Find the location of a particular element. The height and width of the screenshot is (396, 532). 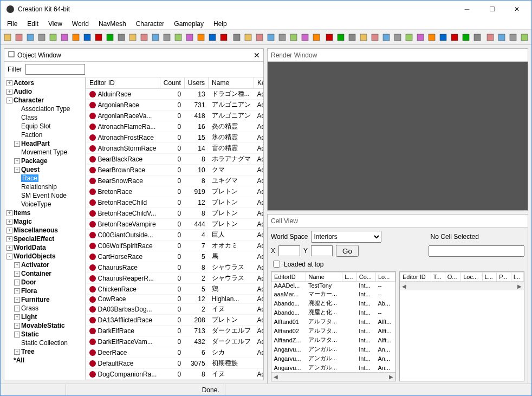

table-row: DogCompanionRa...08イヌActorTy... is located at coordinates (175, 374).